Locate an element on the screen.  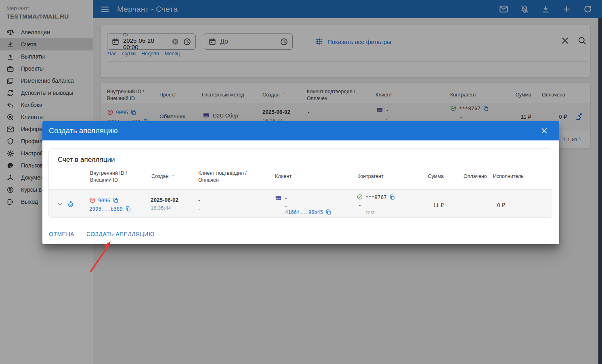
card-icon is located at coordinates (279, 198).